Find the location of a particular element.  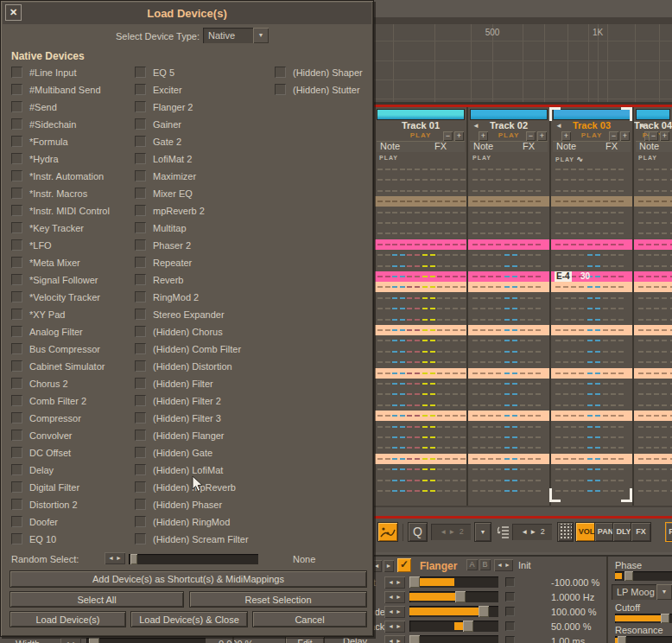

device-label: Analog Filter is located at coordinates (56, 332).